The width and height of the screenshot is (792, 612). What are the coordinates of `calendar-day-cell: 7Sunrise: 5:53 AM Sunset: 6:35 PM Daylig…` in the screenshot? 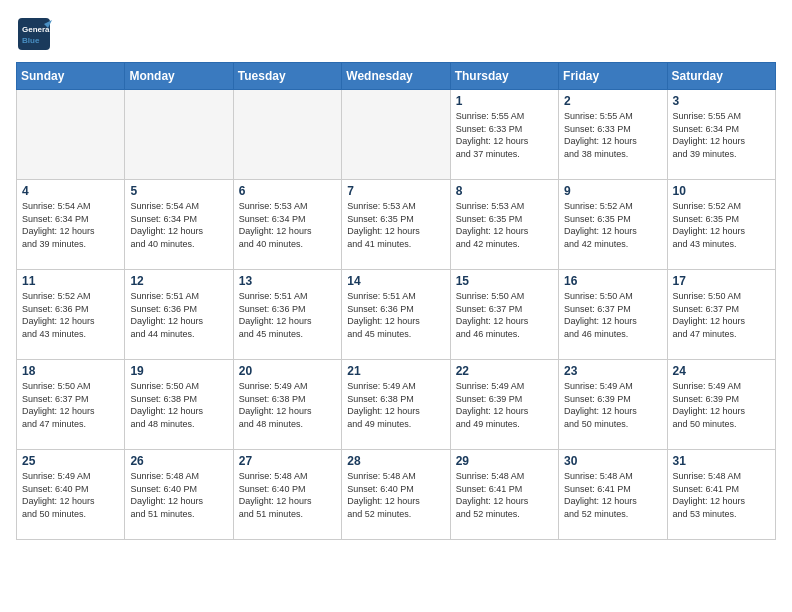 It's located at (396, 225).